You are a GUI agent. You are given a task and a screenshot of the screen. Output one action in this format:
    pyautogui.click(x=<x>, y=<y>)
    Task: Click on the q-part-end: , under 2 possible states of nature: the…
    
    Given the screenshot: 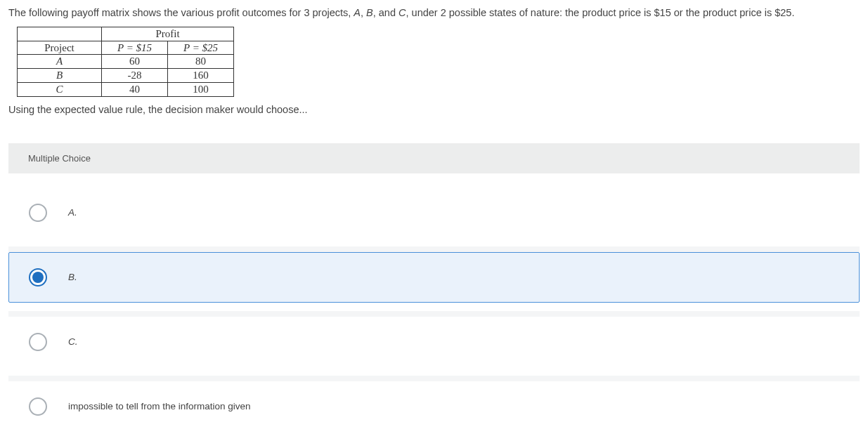 What is the action you would take?
    pyautogui.click(x=600, y=13)
    